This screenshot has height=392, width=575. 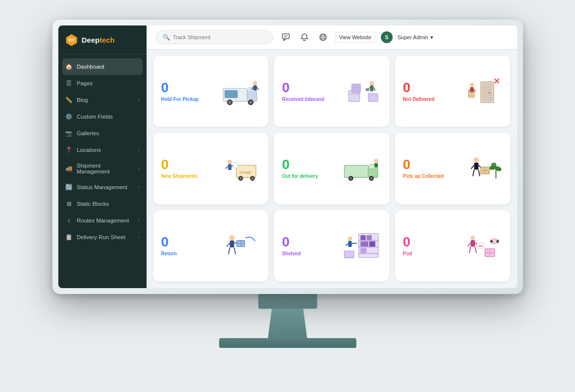 What do you see at coordinates (180, 99) in the screenshot?
I see `stat-label-hold: Hold For Pickup` at bounding box center [180, 99].